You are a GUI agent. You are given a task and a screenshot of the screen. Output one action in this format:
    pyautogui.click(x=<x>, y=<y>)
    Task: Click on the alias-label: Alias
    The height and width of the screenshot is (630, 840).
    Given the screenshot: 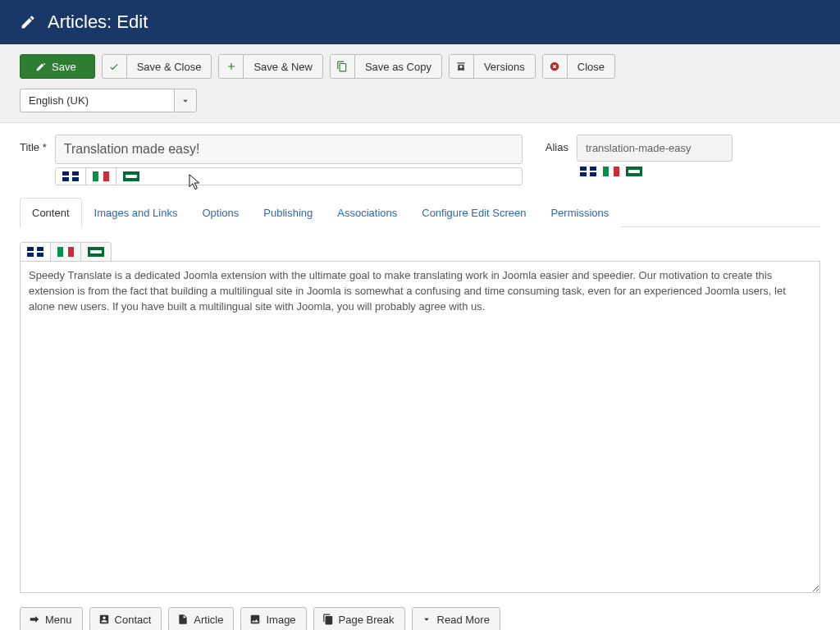 What is the action you would take?
    pyautogui.click(x=557, y=144)
    